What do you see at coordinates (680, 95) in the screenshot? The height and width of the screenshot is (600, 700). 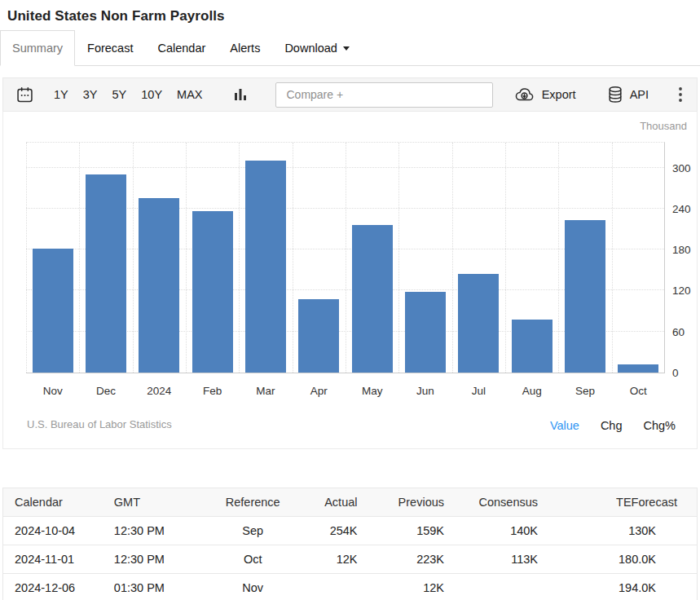 I see `kebab-menu-icon` at bounding box center [680, 95].